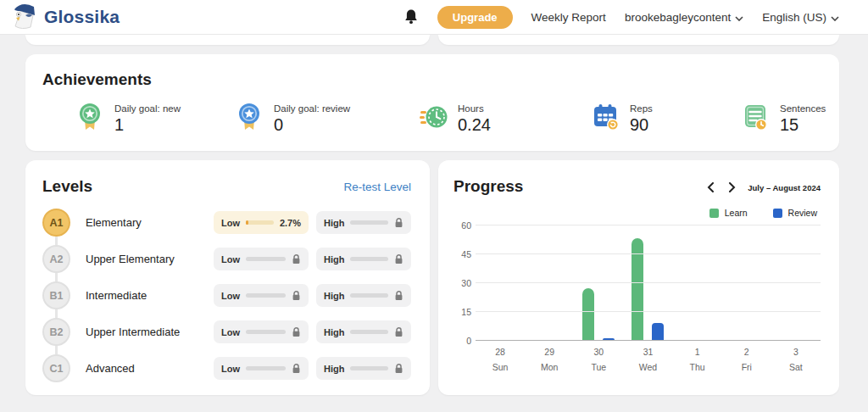 The image size is (868, 412). What do you see at coordinates (227, 259) in the screenshot?
I see `level-row: A2 Upper Elementary Low High` at bounding box center [227, 259].